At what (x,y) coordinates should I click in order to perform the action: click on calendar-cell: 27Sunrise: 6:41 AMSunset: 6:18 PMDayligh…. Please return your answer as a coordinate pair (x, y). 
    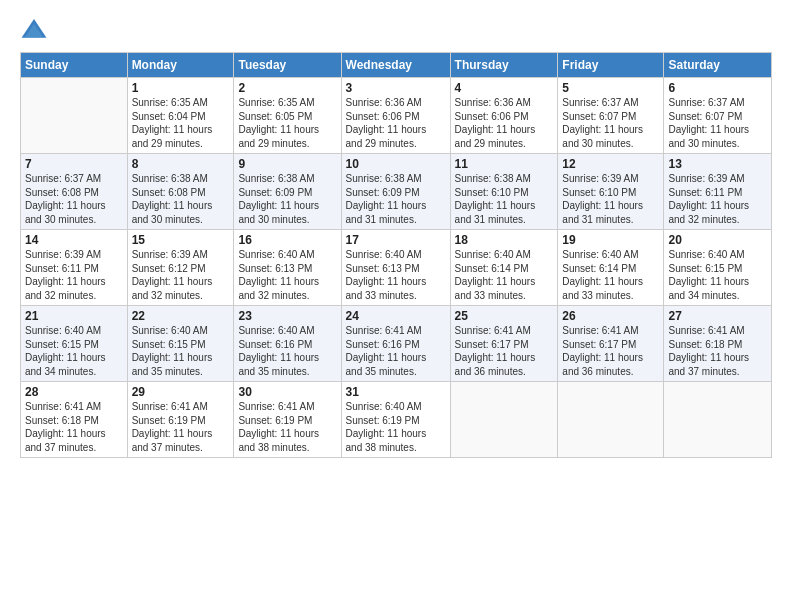
    Looking at the image, I should click on (718, 344).